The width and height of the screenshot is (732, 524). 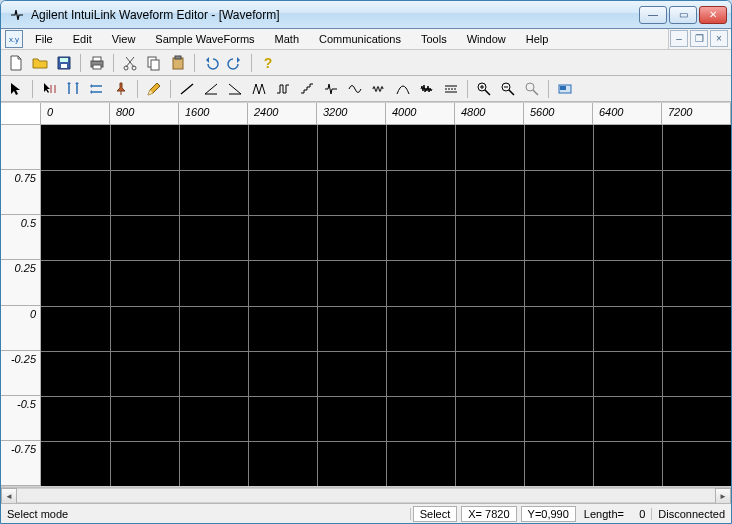 I want to click on pin-icon, so click(x=121, y=89).